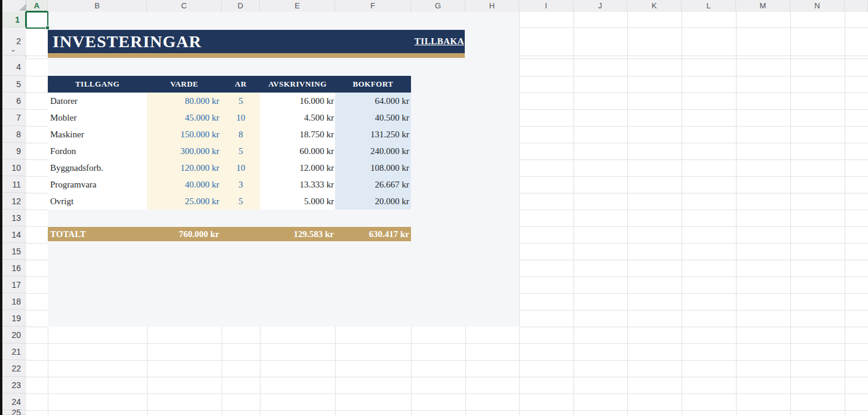  I want to click on row-header-9: 9, so click(14, 151).